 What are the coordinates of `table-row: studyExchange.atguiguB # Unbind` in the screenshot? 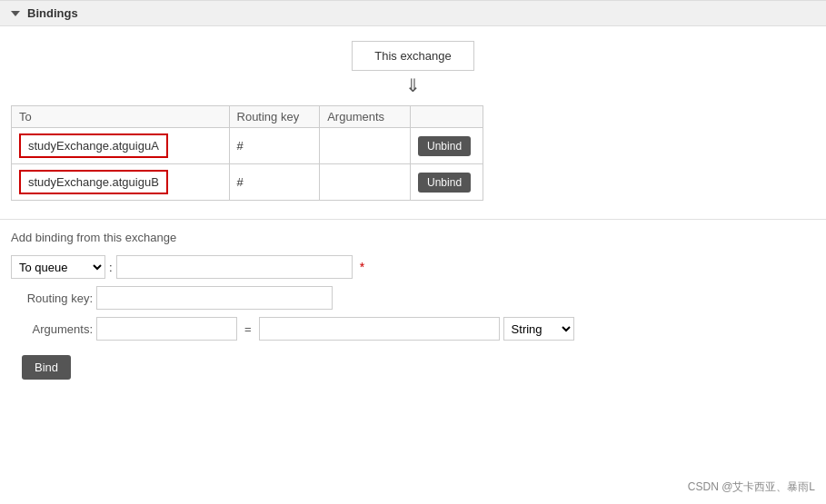 It's located at (247, 183).